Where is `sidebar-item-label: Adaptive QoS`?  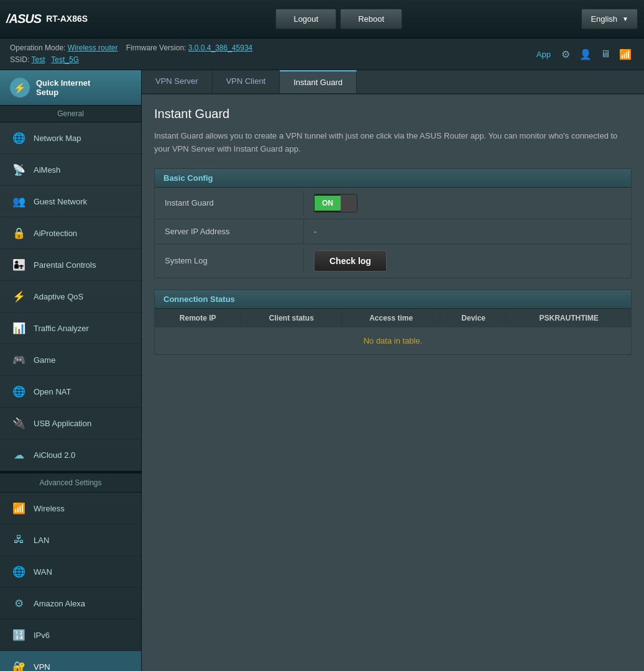
sidebar-item-label: Adaptive QoS is located at coordinates (58, 297).